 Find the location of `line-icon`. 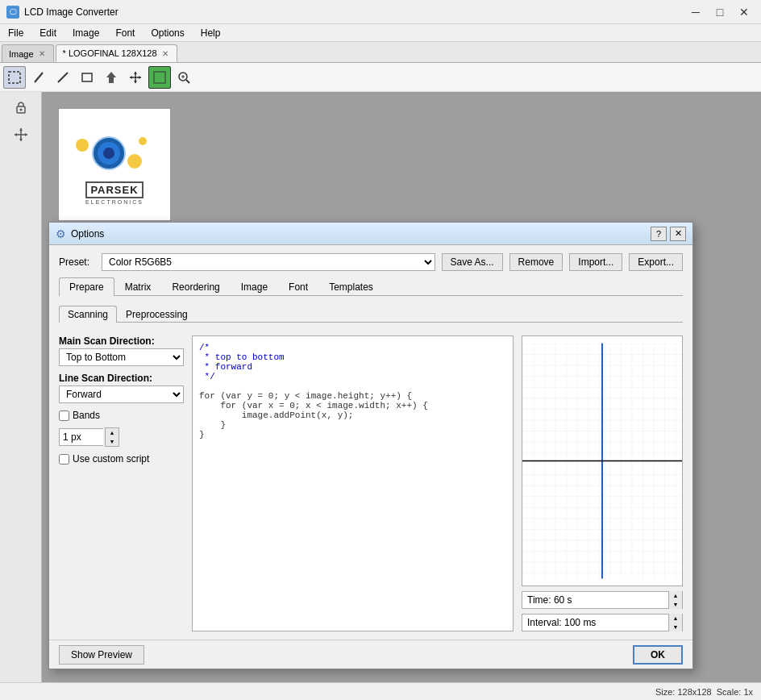

line-icon is located at coordinates (63, 77).